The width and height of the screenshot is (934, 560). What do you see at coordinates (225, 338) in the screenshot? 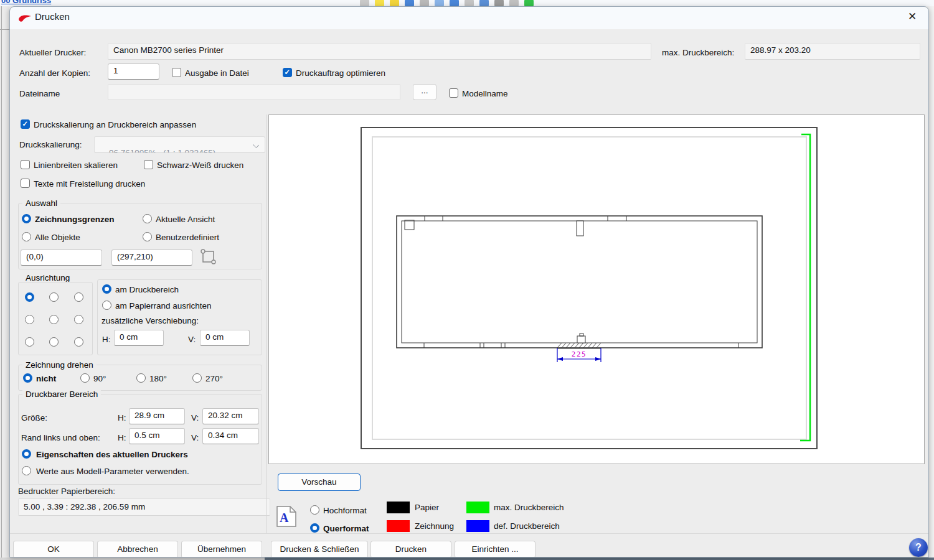
I see `shift-v-input: 0 cm` at bounding box center [225, 338].